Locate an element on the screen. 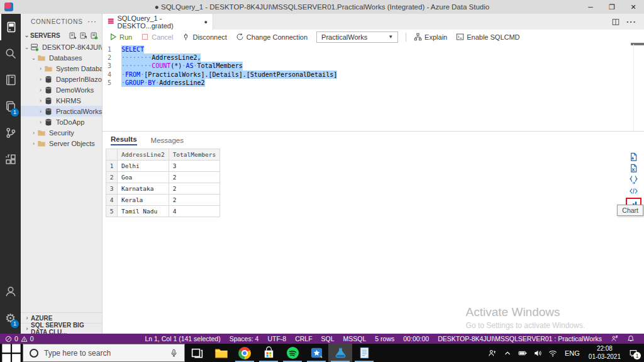  cell: 3 is located at coordinates (194, 166).